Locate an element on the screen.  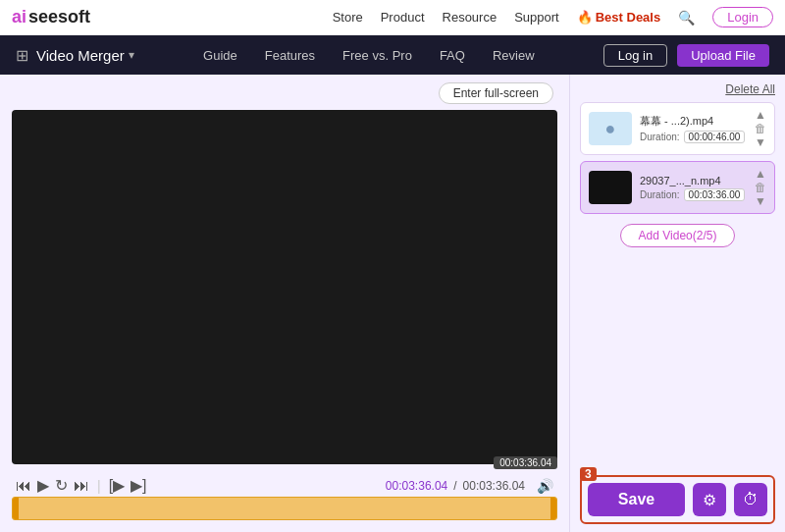
step-forward-button: ⏭ is located at coordinates (81, 486).